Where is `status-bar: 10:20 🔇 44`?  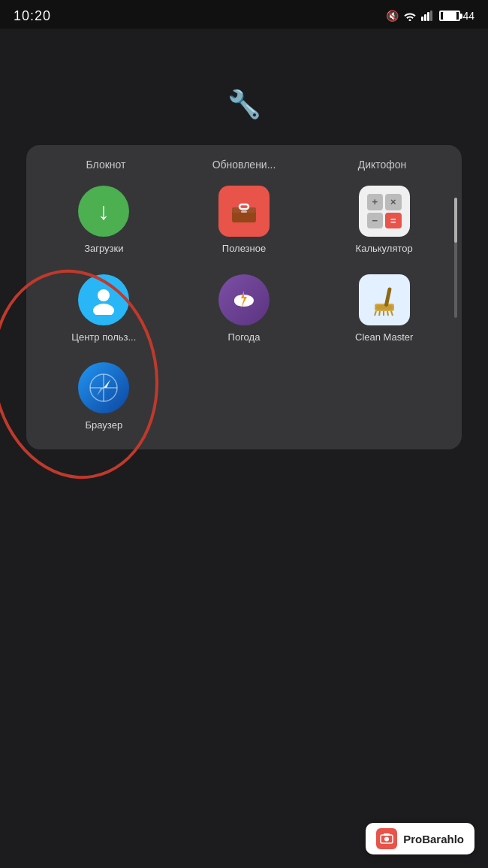
status-bar: 10:20 🔇 44 is located at coordinates (244, 14).